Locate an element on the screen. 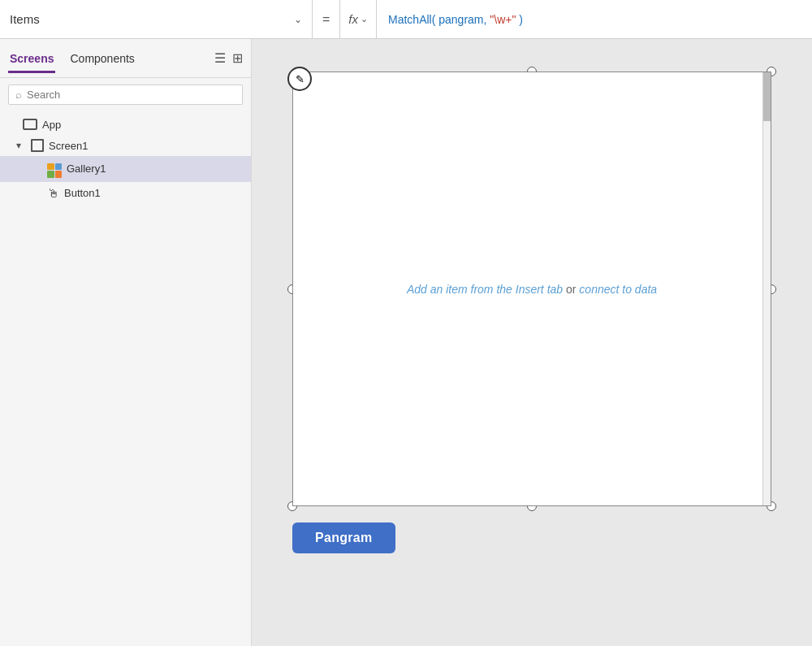 The width and height of the screenshot is (812, 646). tree-item-screen1: ▾ Screen1 is located at coordinates (125, 145).